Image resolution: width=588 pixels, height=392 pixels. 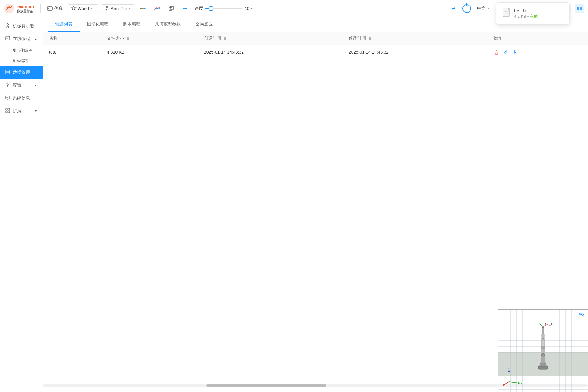 What do you see at coordinates (514, 377) in the screenshot?
I see `axes-svg: Z X Y` at bounding box center [514, 377].